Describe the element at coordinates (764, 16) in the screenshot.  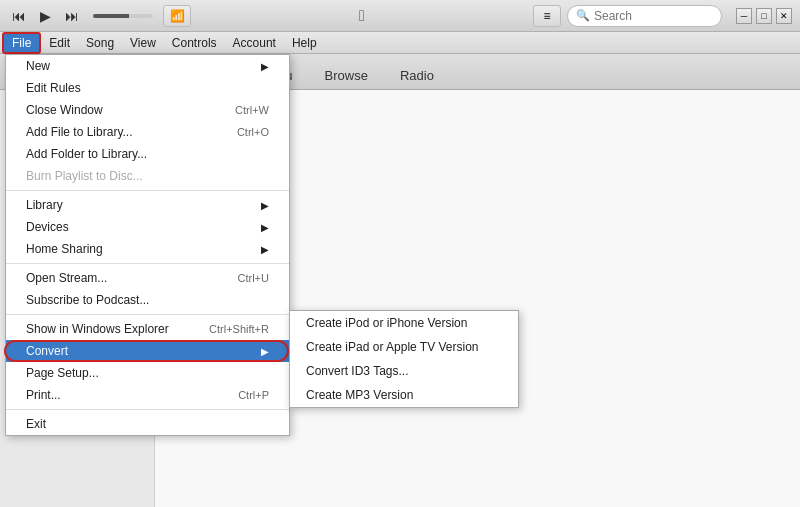
I see `window-controls: ─ □ ✕` at that location.